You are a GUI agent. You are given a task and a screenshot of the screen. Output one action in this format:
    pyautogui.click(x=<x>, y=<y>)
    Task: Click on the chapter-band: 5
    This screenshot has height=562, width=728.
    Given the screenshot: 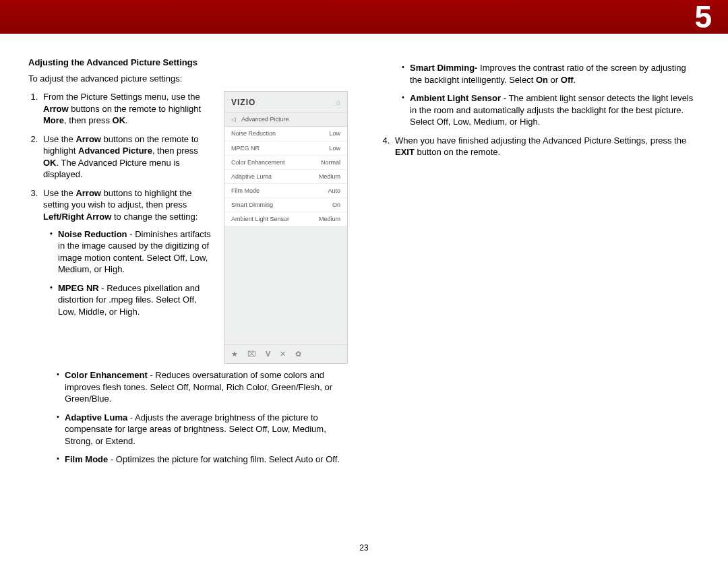 What is the action you would take?
    pyautogui.click(x=364, y=17)
    